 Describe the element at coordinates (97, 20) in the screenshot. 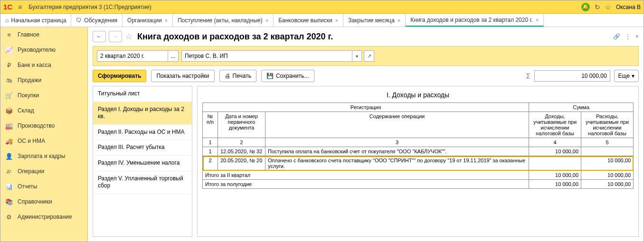

I see `tab-discussions: 🗨Обсуждения` at that location.